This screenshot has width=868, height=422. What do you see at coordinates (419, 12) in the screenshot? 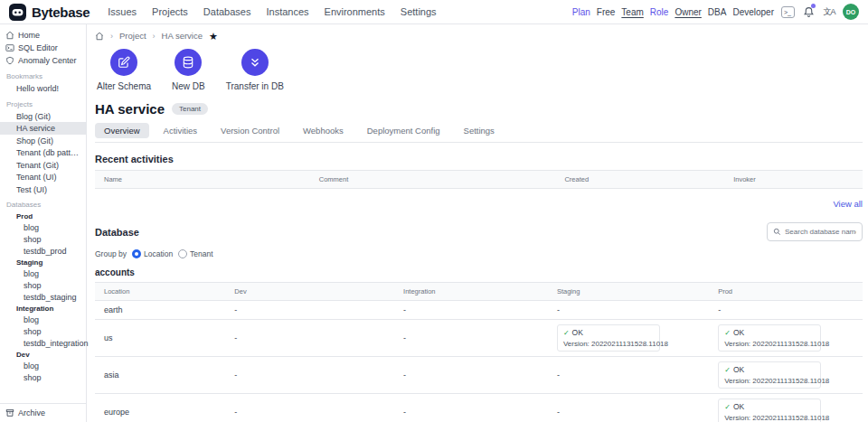
I see `nav-settings: Settings` at bounding box center [419, 12].